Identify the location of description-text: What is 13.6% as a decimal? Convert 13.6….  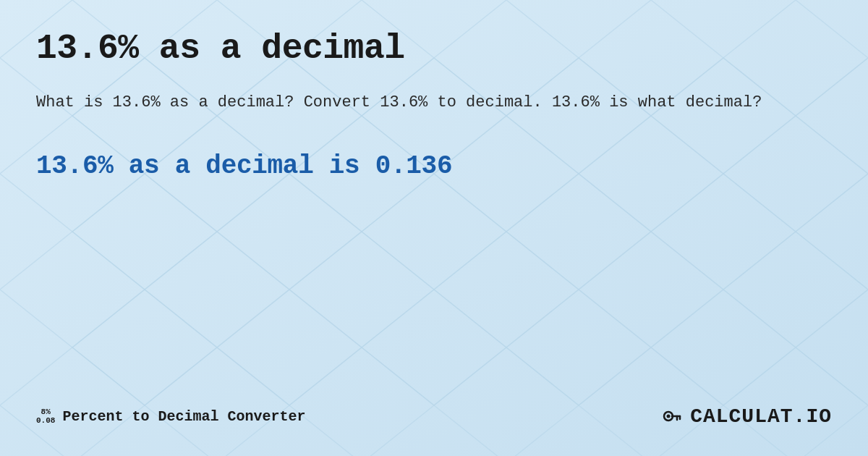
(434, 103).